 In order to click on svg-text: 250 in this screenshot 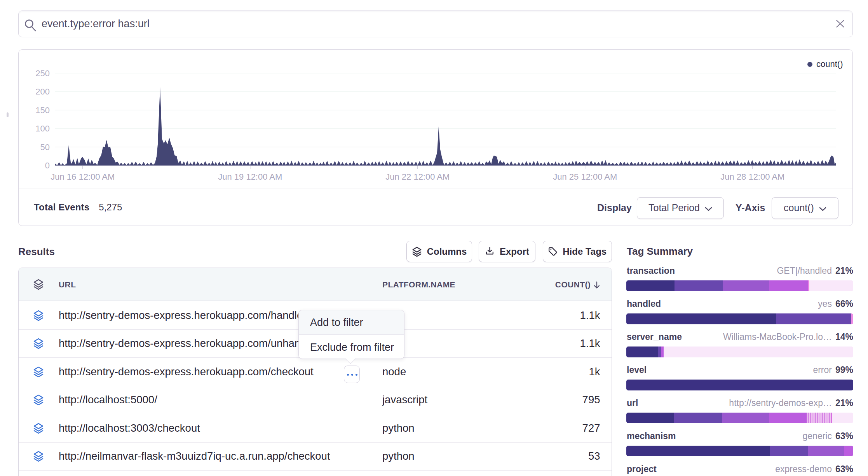, I will do `click(43, 73)`.